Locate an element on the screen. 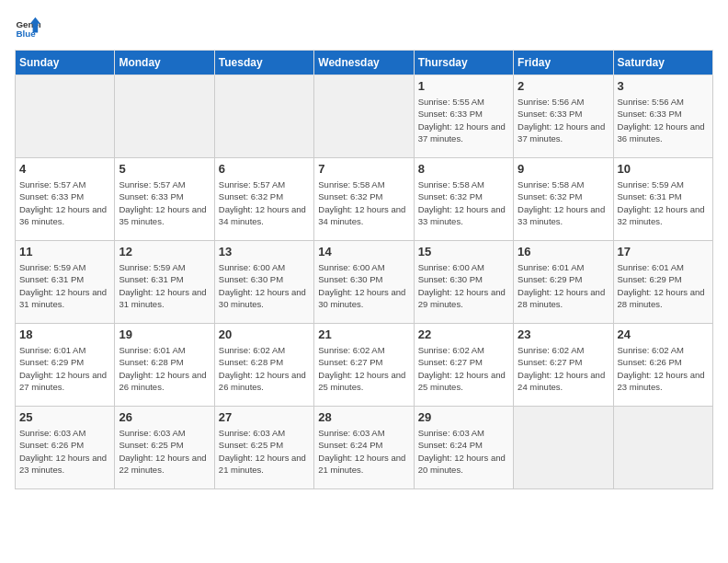  calendar-day-cell: 2 Sunrise: 5:56 AM Sunset: 6:33 PM Dayli… is located at coordinates (563, 117).